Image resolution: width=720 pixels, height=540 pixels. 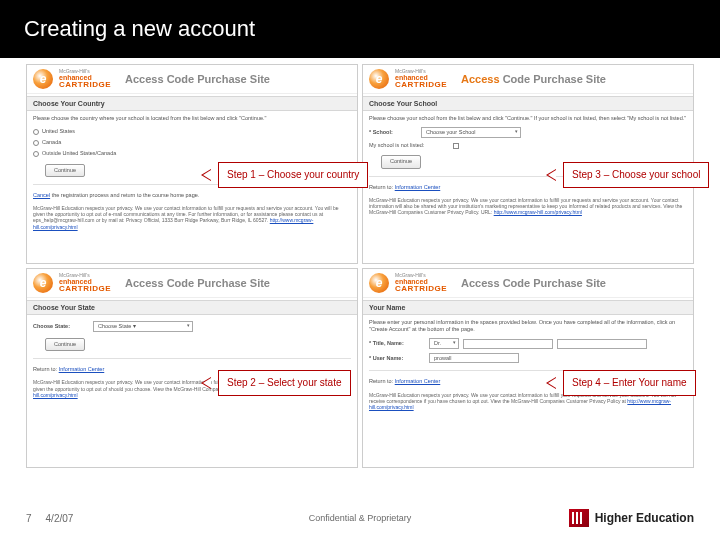 I want to click on title-select: Dr., so click(x=444, y=344).